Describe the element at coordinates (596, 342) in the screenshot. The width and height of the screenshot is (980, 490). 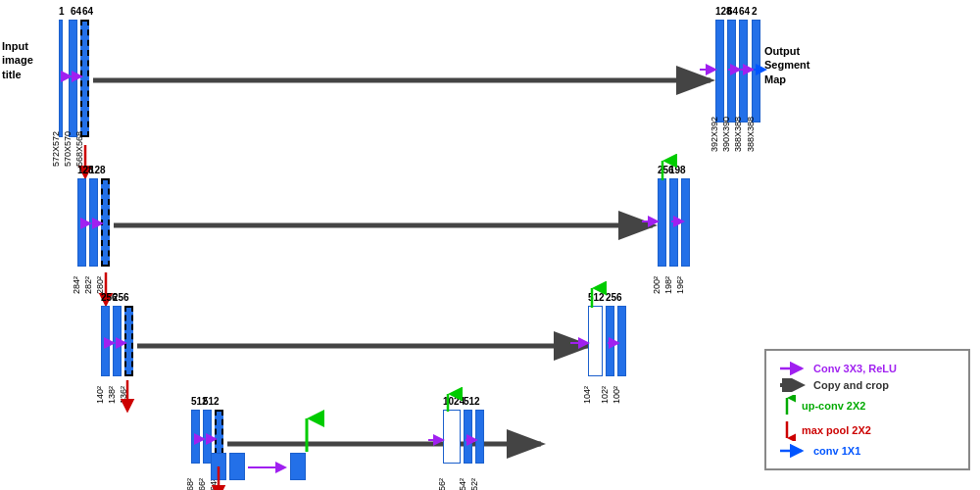
I see `block-r3-right-0: 512 104²` at that location.